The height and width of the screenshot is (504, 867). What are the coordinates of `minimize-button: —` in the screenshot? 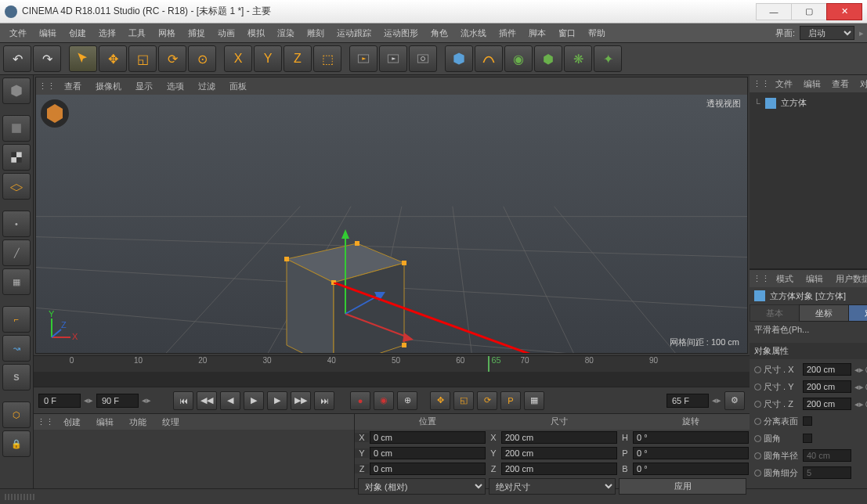 It's located at (774, 12).